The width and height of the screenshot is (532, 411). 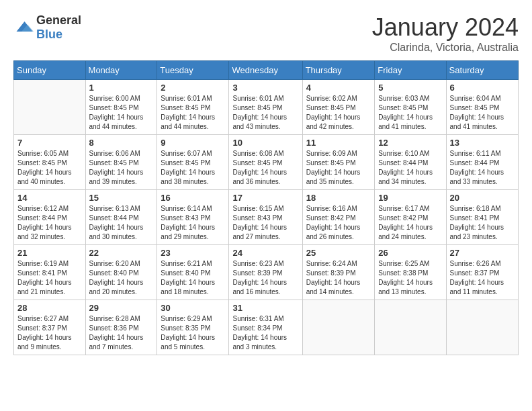 I want to click on day-number: 28, so click(x=50, y=308).